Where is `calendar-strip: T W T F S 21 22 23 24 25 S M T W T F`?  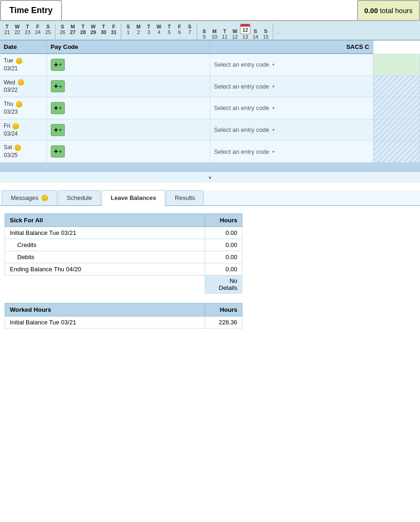 calendar-strip: T W T F S 21 22 23 24 25 S M T W T F is located at coordinates (210, 31).